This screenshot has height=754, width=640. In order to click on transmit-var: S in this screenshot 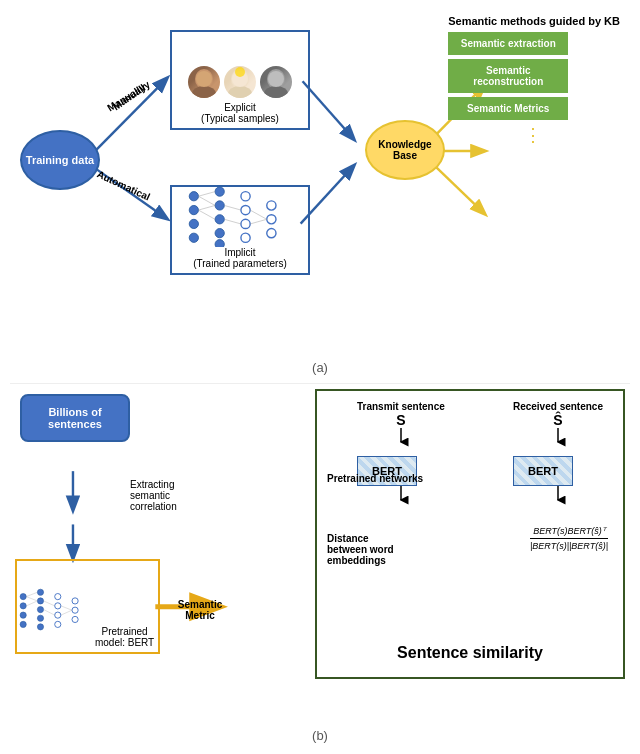, I will do `click(401, 420)`.